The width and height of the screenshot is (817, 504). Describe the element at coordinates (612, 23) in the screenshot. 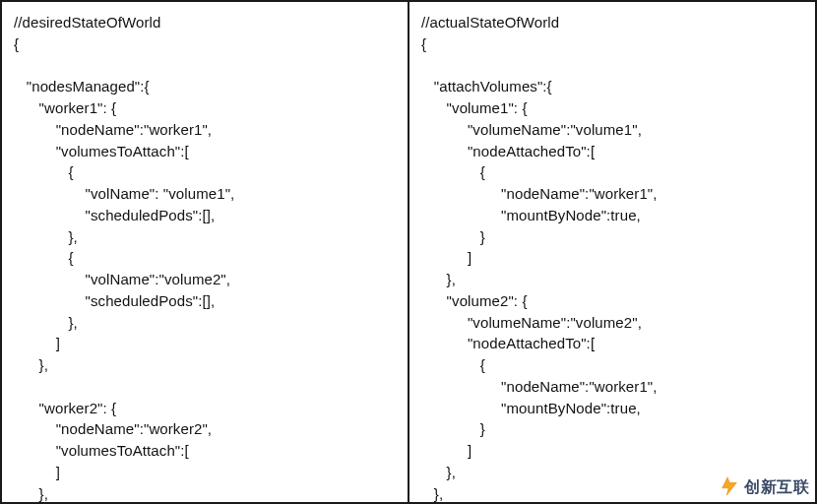

I see `right-comment: //actualStateOfWorld` at that location.